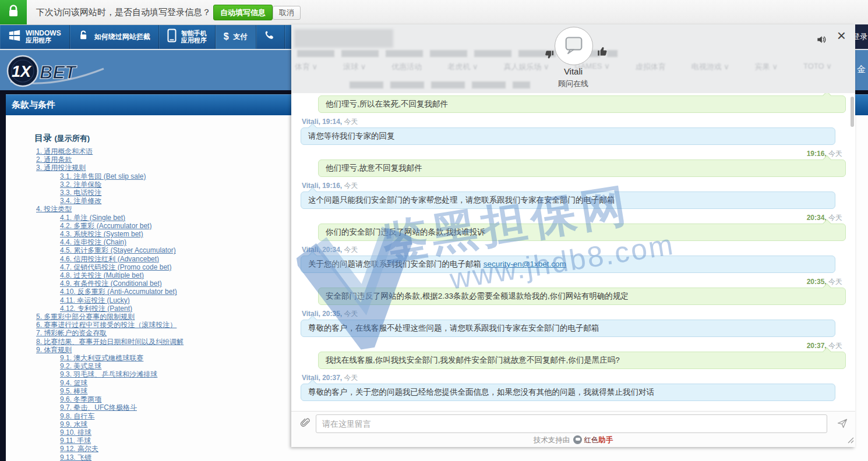  Describe the element at coordinates (15, 37) in the screenshot. I see `windows-icon` at that location.